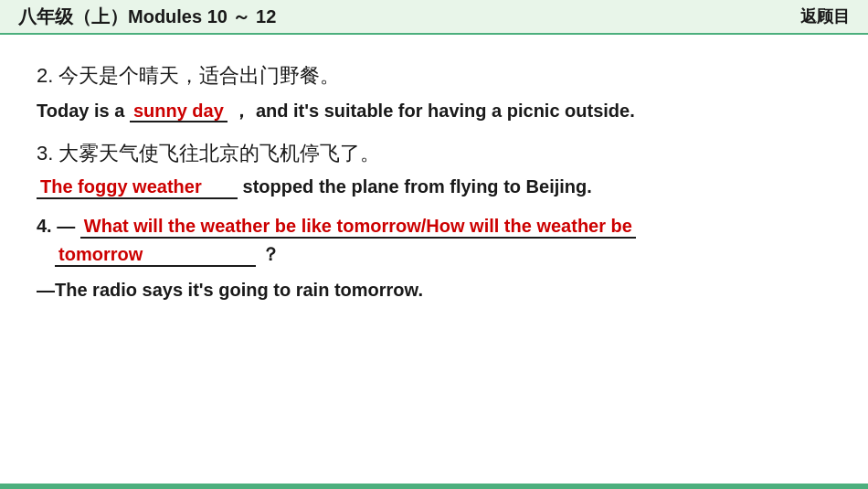  Describe the element at coordinates (434, 17) in the screenshot. I see `header: 八年级（上）Modules 10 ～ 12 返顾目` at that location.